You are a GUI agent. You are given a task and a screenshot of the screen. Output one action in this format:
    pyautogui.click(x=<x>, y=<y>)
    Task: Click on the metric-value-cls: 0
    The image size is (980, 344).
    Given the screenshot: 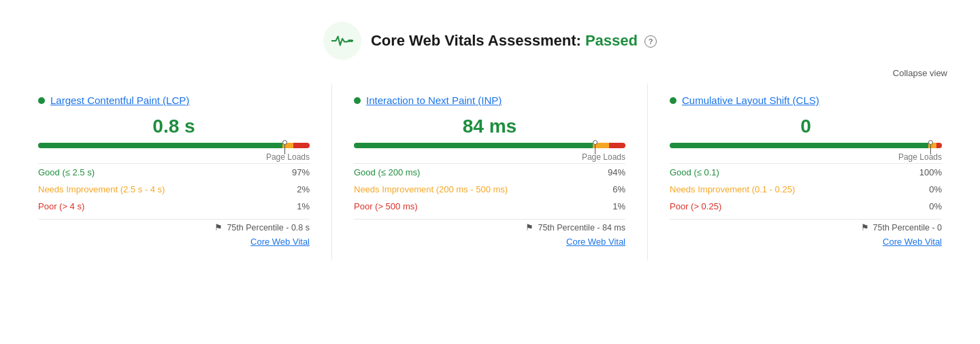 What is the action you would take?
    pyautogui.click(x=806, y=126)
    